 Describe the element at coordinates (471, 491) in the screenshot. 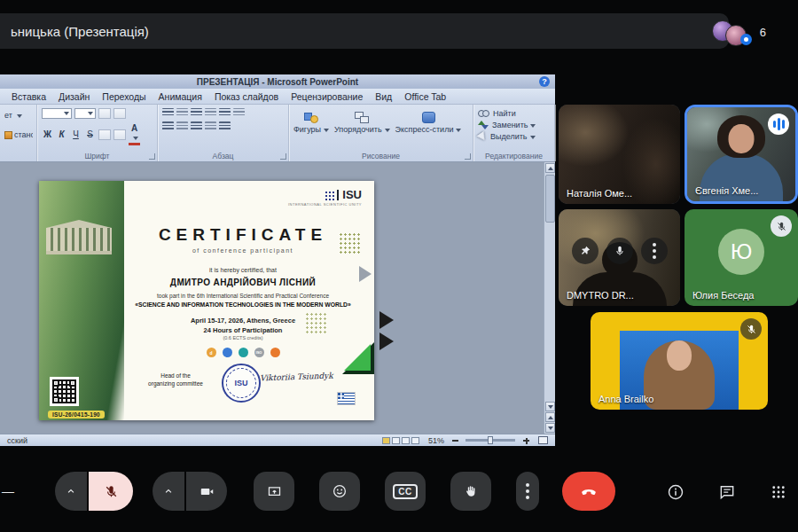

I see `raise-hand-icon` at that location.